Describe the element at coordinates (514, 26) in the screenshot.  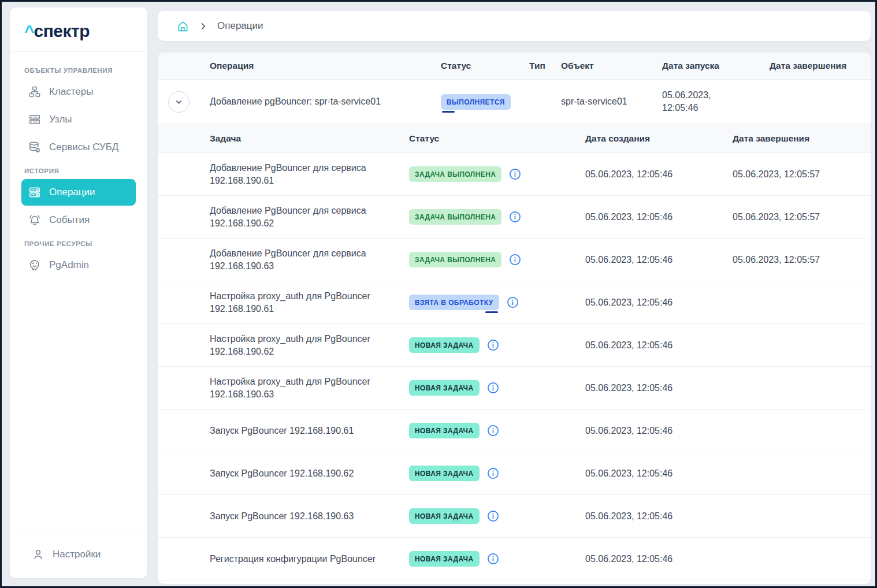
I see `breadcrumb: Операции` at that location.